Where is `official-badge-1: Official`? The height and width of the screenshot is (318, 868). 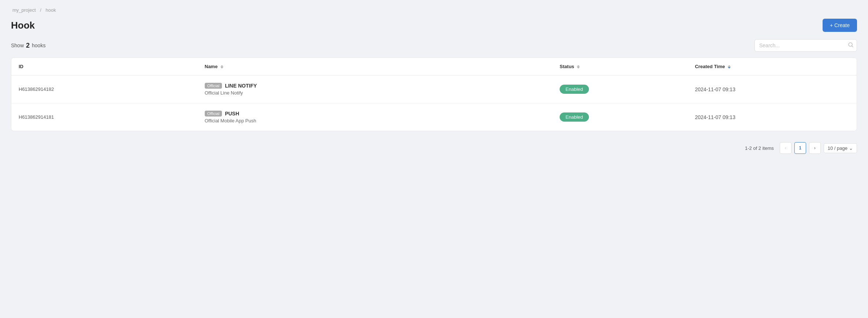
official-badge-1: Official is located at coordinates (213, 114).